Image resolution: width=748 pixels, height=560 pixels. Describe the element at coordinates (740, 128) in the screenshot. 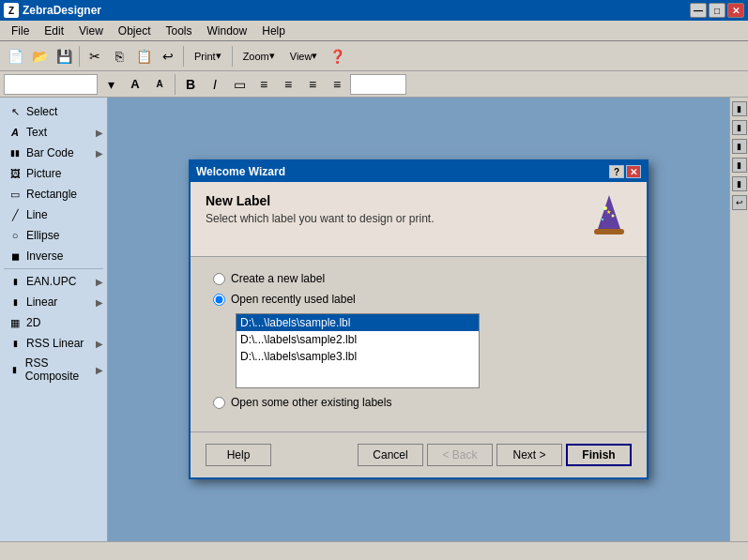

I see `right-btn-2: ▮` at that location.